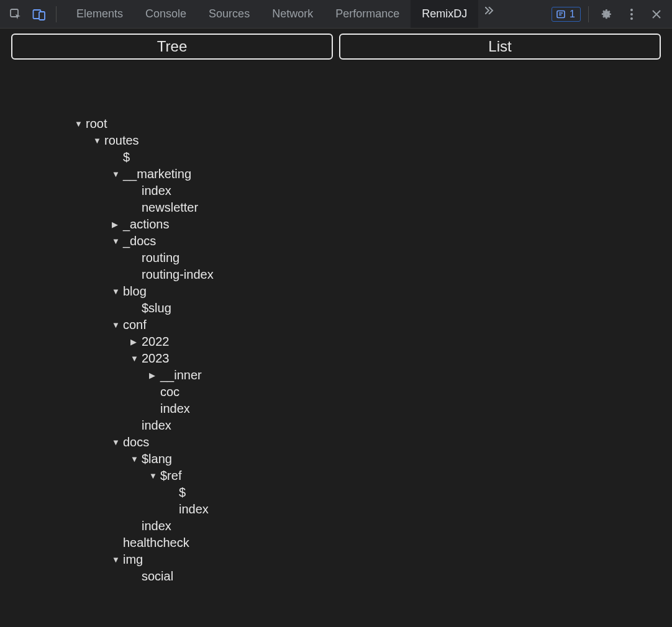 This screenshot has width=672, height=627. I want to click on tree-node: ▼2023▶__innercocindex, so click(401, 384).